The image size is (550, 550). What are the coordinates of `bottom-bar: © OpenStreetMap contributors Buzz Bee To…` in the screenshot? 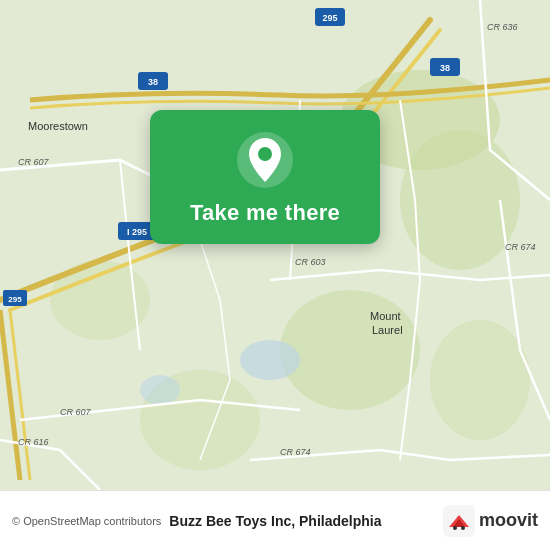 It's located at (275, 520).